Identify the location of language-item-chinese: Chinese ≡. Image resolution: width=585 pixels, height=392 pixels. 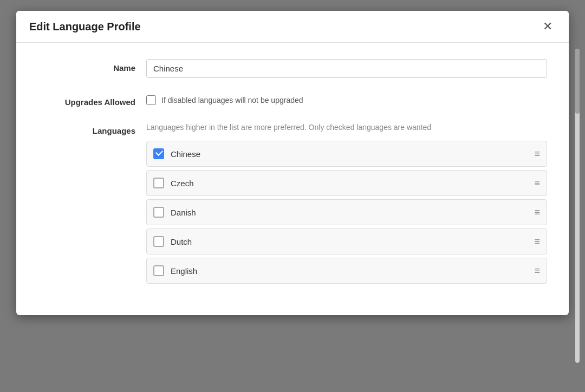
(347, 154).